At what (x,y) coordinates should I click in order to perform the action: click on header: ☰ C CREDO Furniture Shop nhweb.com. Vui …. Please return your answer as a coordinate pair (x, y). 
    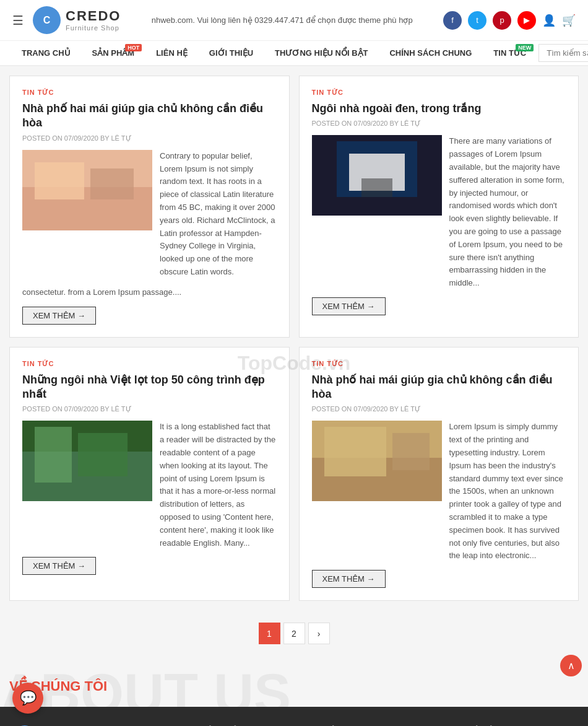
    Looking at the image, I should click on (294, 20).